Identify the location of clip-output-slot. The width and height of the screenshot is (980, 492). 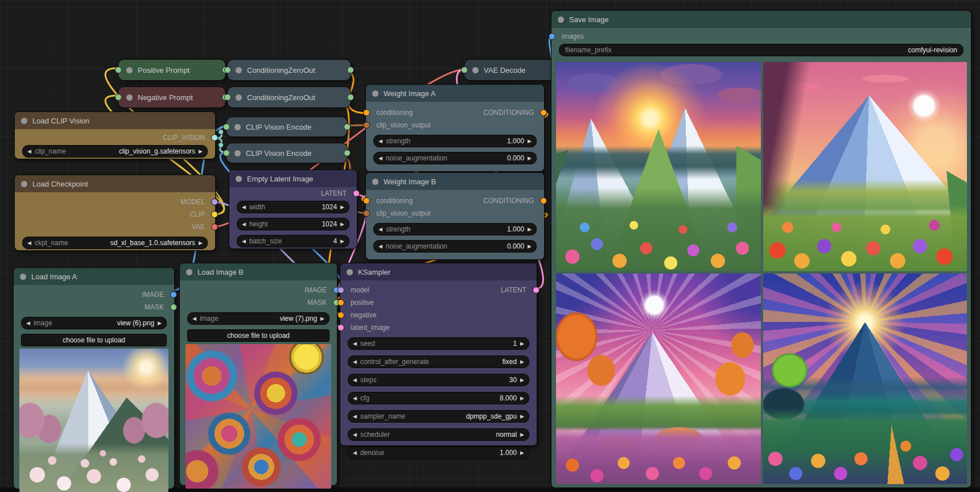
(215, 214).